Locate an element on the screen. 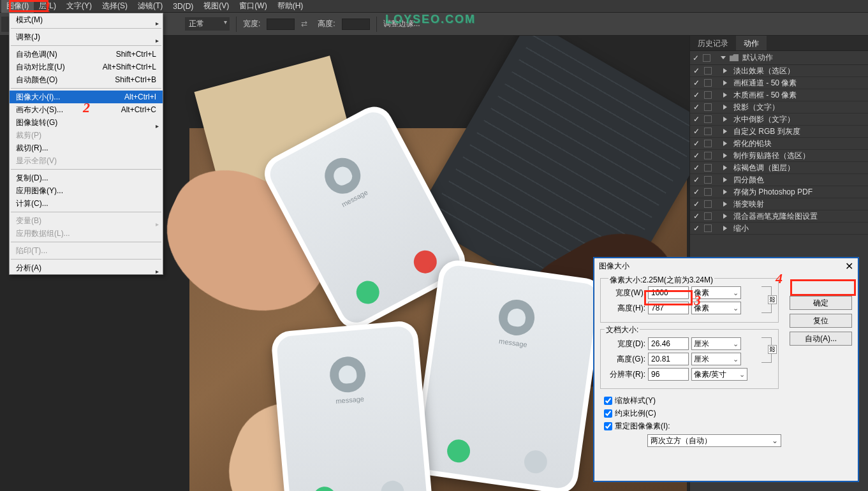 Image resolution: width=868 pixels, height=491 pixels. doc-height-label: 高度(G): is located at coordinates (625, 360).